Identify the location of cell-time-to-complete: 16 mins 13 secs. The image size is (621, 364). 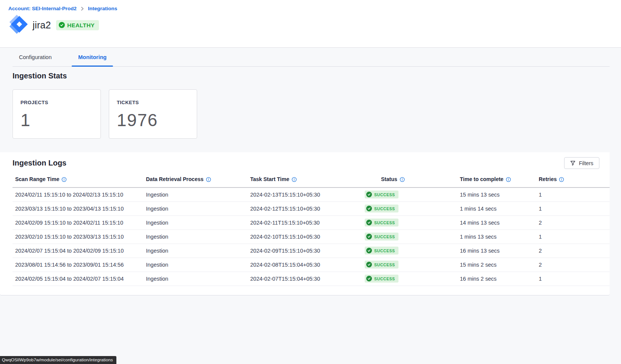
(497, 251).